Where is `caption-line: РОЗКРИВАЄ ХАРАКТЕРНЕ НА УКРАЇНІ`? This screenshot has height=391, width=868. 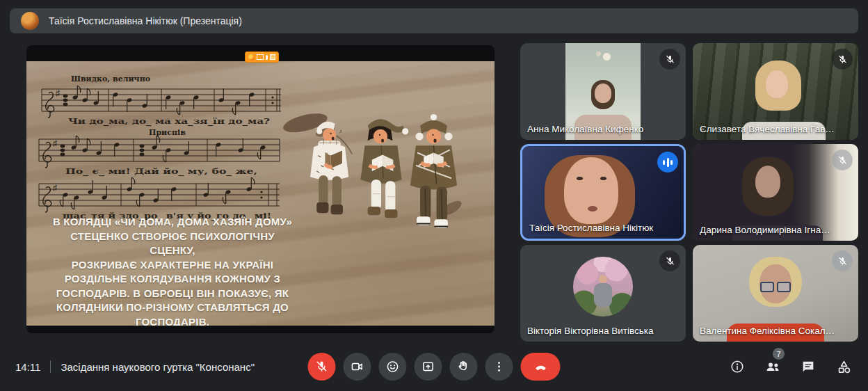
caption-line: РОЗКРИВАЄ ХАРАКТЕРНЕ НА УКРАЇНІ is located at coordinates (172, 266).